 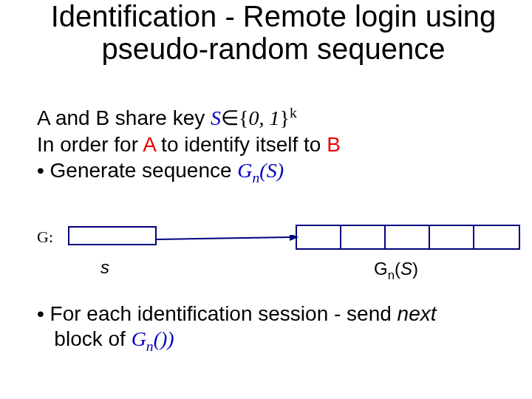 What do you see at coordinates (164, 338) in the screenshot?
I see `var-s: )` at bounding box center [164, 338].